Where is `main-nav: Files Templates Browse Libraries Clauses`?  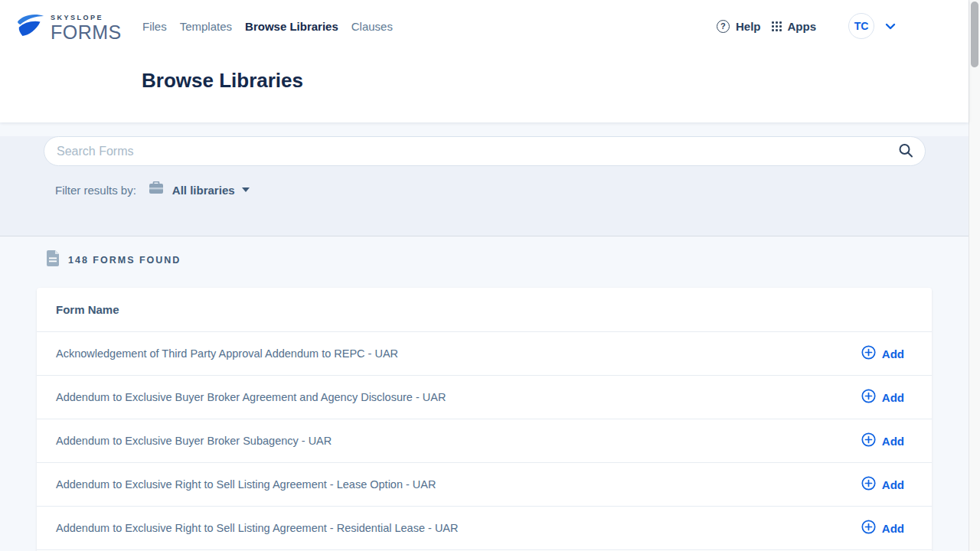 main-nav: Files Templates Browse Libraries Clauses is located at coordinates (268, 26).